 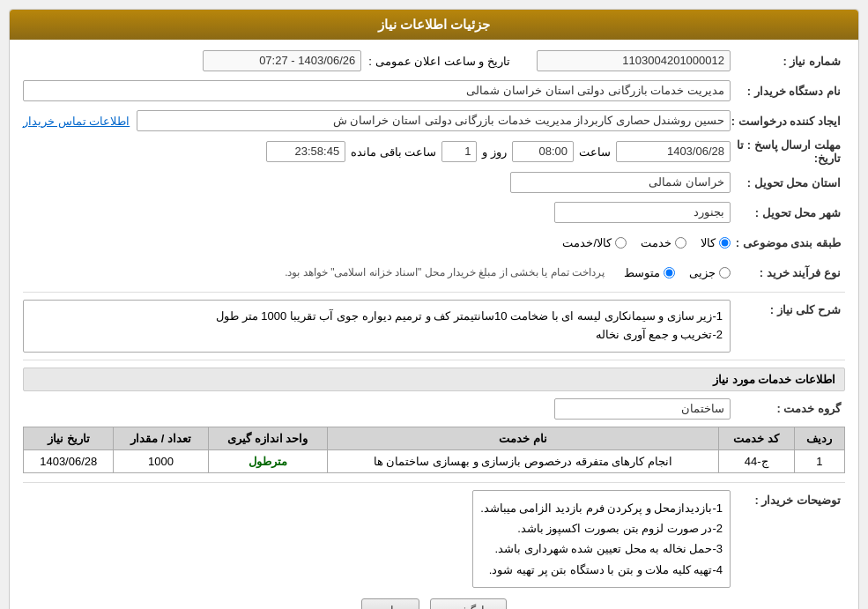 What do you see at coordinates (673, 152) in the screenshot?
I see `deadline-date-field: 1403/06/28` at bounding box center [673, 152].